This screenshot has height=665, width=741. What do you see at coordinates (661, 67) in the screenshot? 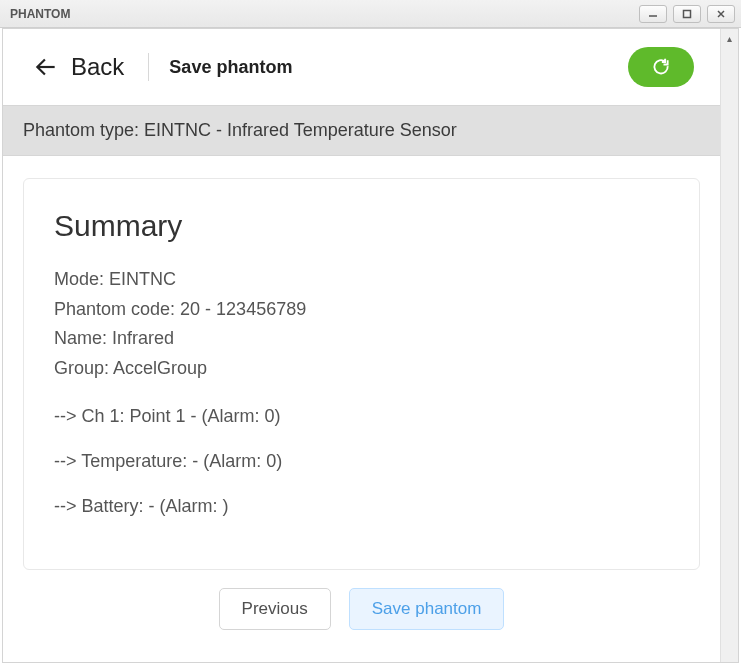
I see `refresh-button` at bounding box center [661, 67].